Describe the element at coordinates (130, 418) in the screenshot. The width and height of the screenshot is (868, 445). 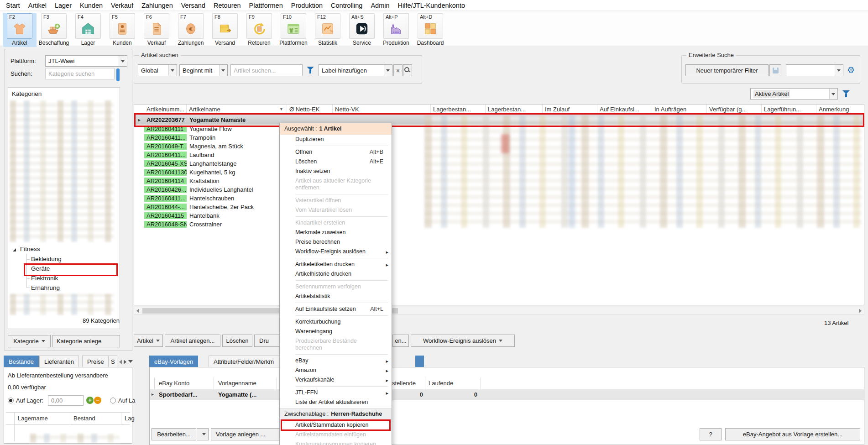
I see `column-header: Lag` at that location.